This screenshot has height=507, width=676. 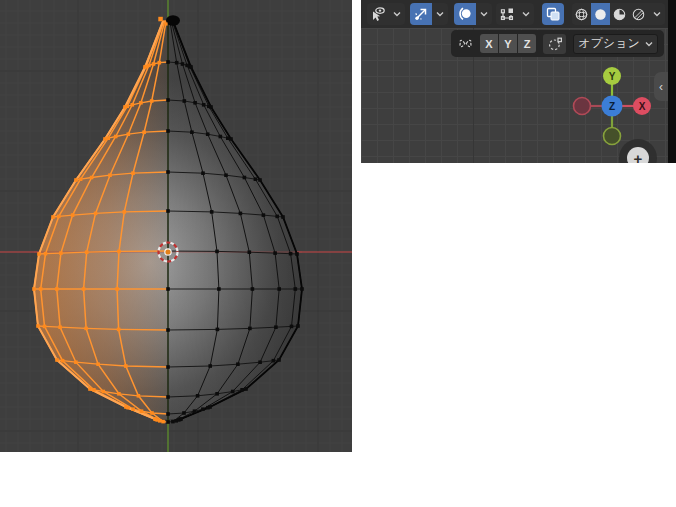 What do you see at coordinates (527, 44) in the screenshot?
I see `mirror-z-button: Z` at bounding box center [527, 44].